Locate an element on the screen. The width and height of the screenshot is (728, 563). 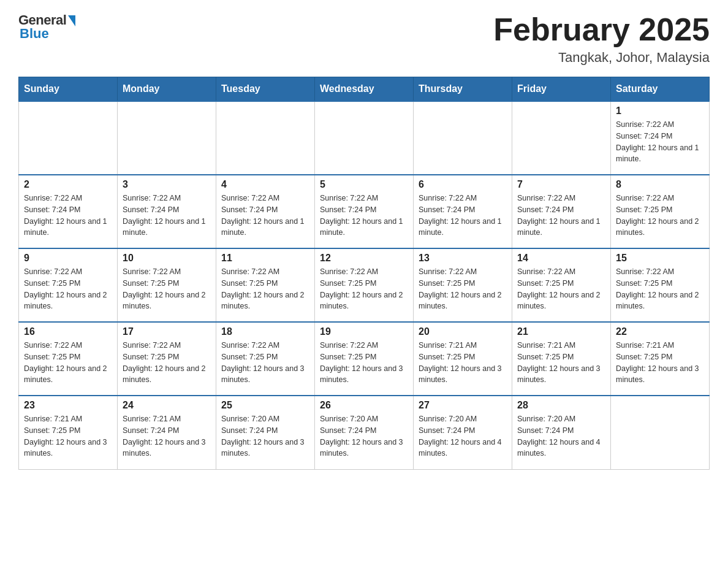
calendar-cell: 19Sunrise: 7:22 AMSunset: 7:25 PMDayligh… is located at coordinates (364, 359).